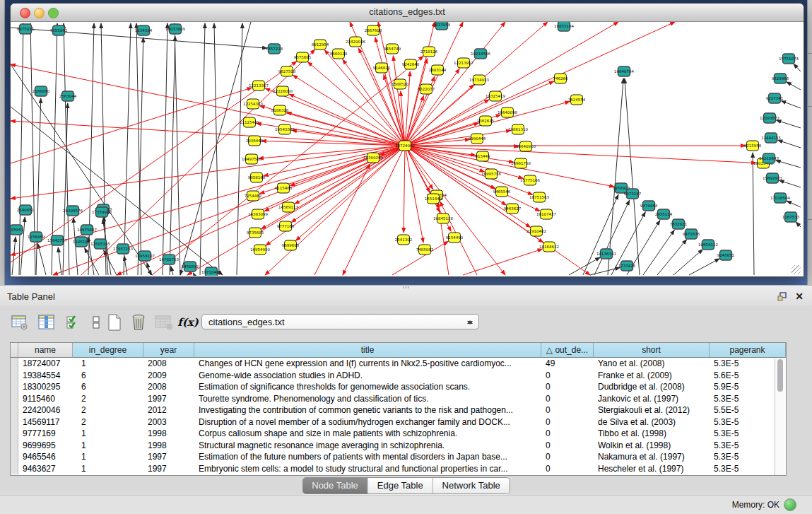 The image size is (812, 514). What do you see at coordinates (546, 214) in the screenshot?
I see `graph-node-label: 16107427` at bounding box center [546, 214].